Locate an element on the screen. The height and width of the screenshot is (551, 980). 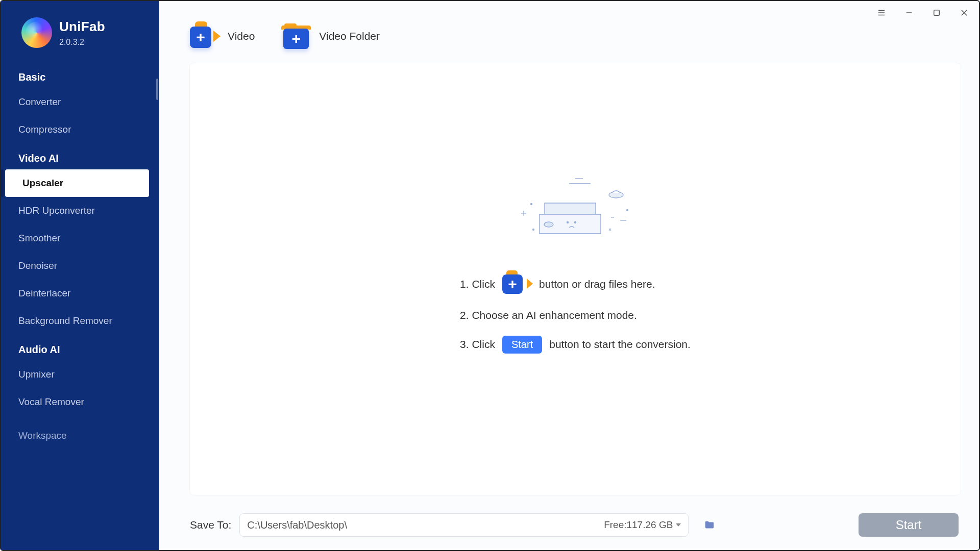
step-2-text: 2. Choose an AI enhancement mode. is located at coordinates (548, 315).